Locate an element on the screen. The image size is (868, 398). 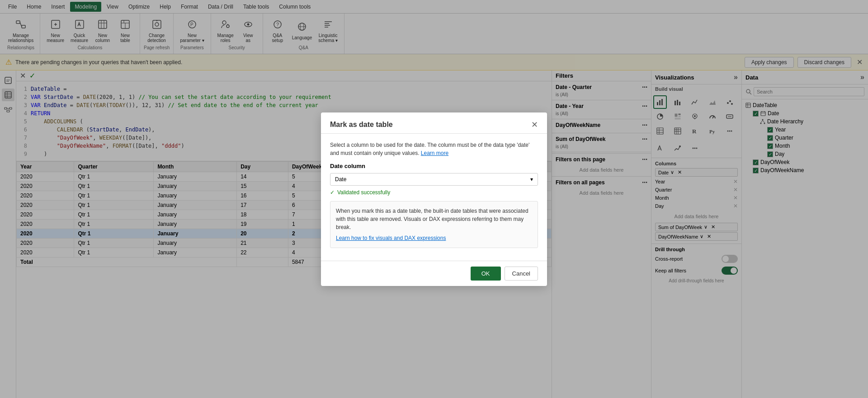
modal-body: Select a column to be used for the date.… is located at coordinates (434, 197).